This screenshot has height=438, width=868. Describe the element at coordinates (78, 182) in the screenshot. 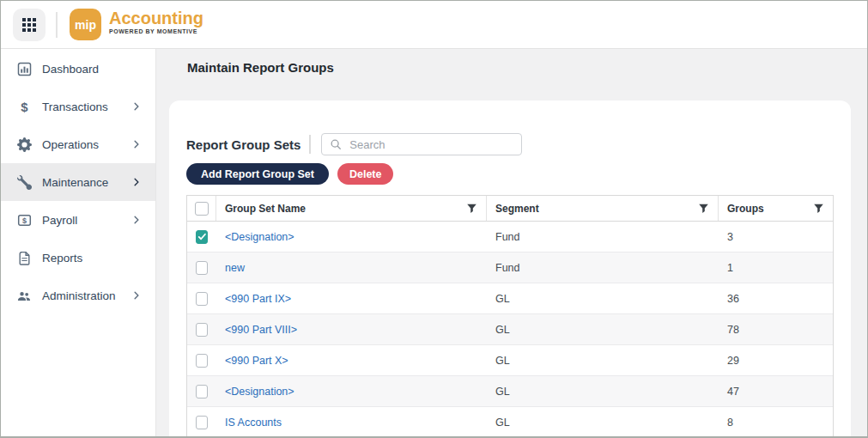

I see `sidebar-item-maintenance: Maintenance` at that location.